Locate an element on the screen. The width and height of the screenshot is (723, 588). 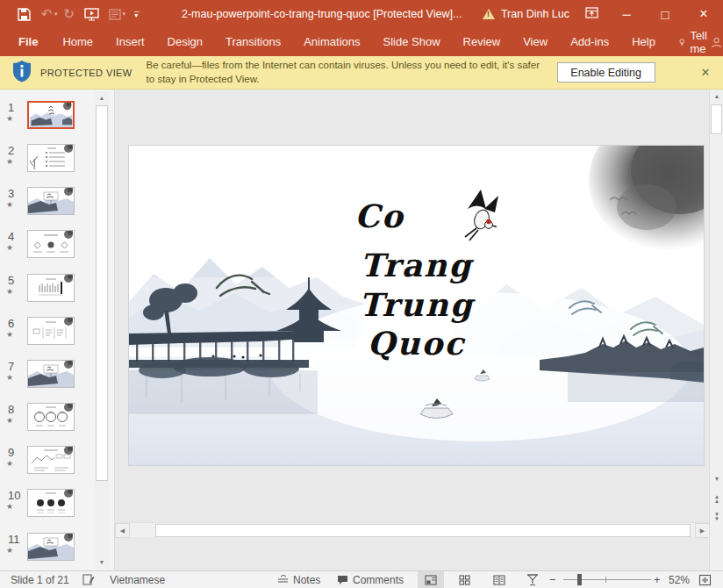
zoom-out-button: − is located at coordinates (553, 579).